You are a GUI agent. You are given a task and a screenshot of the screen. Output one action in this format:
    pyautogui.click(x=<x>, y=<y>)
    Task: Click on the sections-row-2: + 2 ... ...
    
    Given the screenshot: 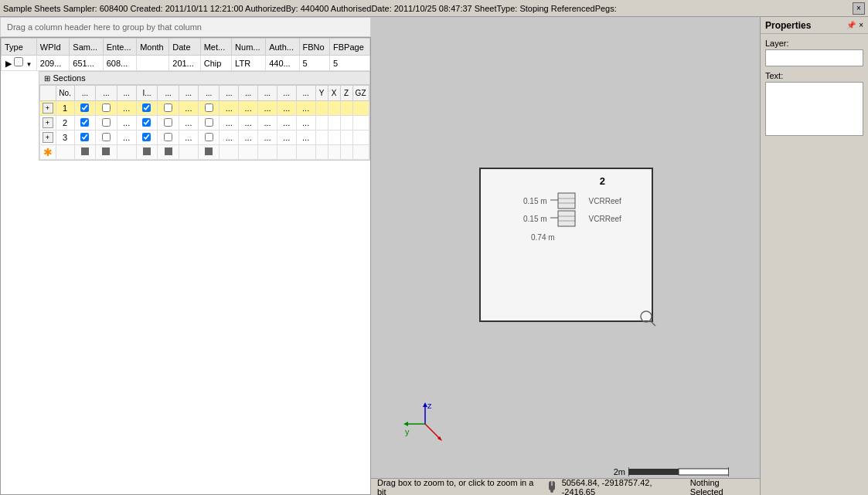 What is the action you would take?
    pyautogui.click(x=204, y=124)
    